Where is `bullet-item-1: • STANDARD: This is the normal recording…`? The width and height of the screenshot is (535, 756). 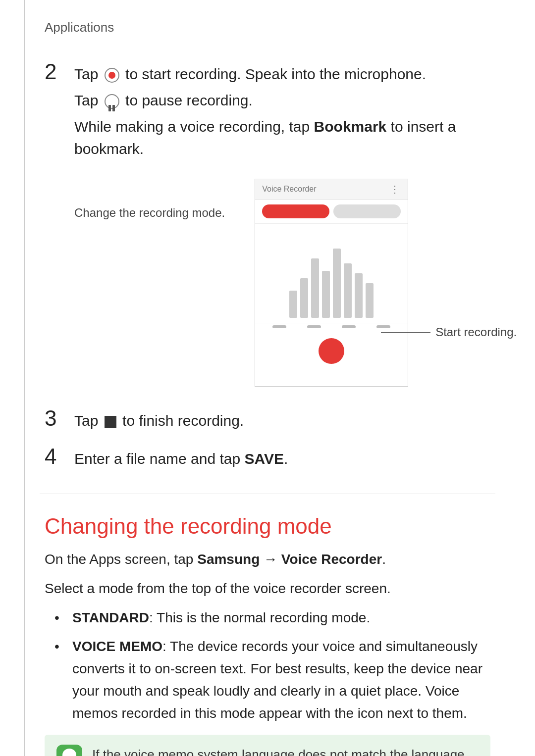
bullet-item-1: • STANDARD: This is the normal recording… is located at coordinates (272, 618).